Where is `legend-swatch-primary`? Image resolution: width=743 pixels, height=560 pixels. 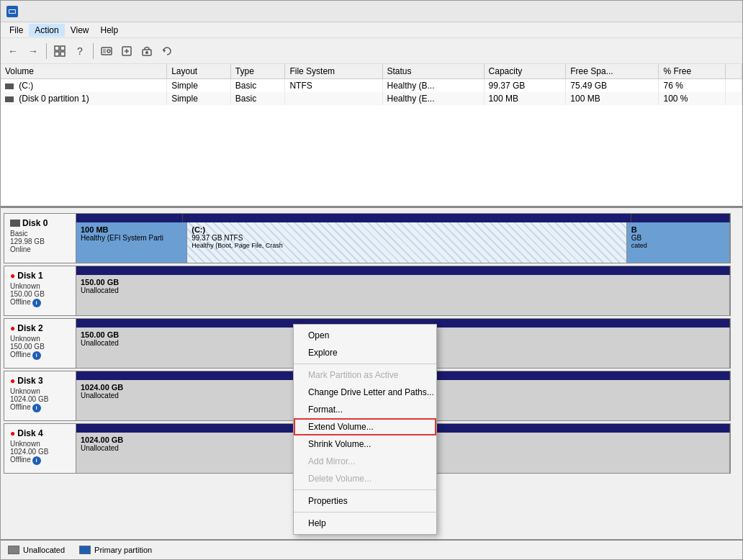
legend-swatch-primary is located at coordinates (85, 550).